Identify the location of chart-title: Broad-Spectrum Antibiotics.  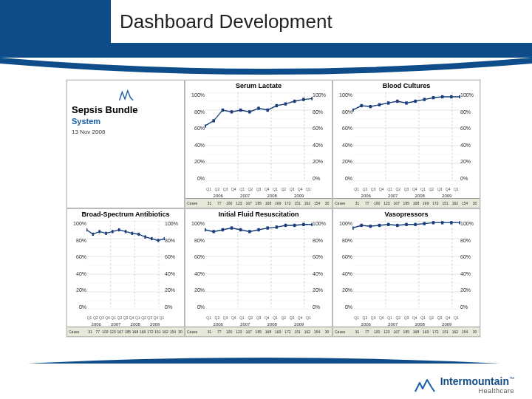
(126, 214).